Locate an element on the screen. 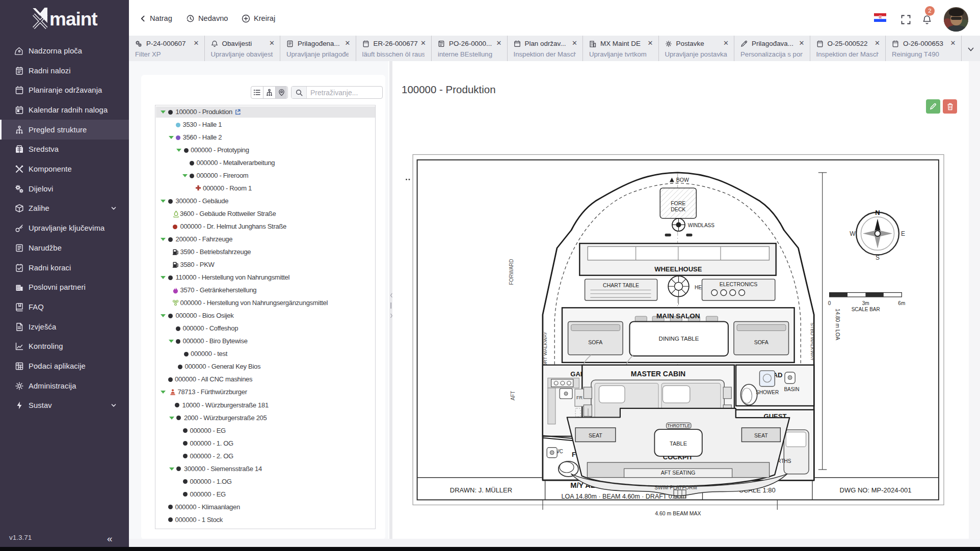  svg-text: DECK is located at coordinates (678, 209).